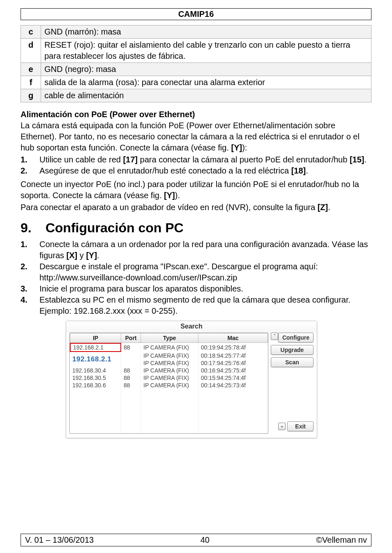 Image resolution: width=392 pixels, height=553 pixels. I want to click on poe-after2: Para conectar el aparato a un grabador d…, so click(196, 207).